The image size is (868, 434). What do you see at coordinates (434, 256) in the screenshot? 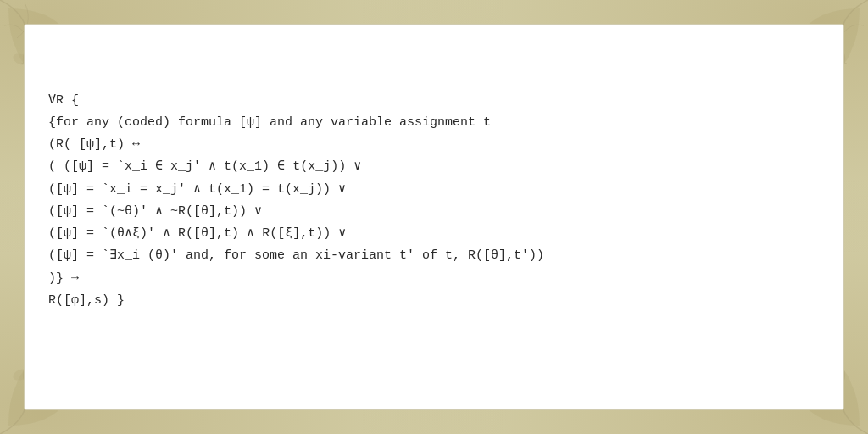
I see `code-line: ([ψ] = `∃x_i (θ)' and, for some an xi-va…` at bounding box center [434, 256].